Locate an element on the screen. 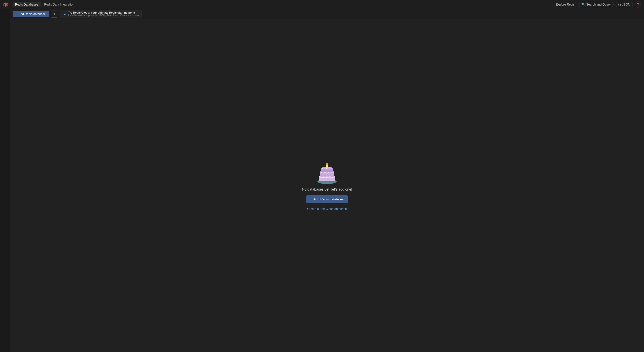 Image resolution: width=644 pixels, height=352 pixels. empty-state: No databases yet, let's add one! + Add R… is located at coordinates (327, 186).